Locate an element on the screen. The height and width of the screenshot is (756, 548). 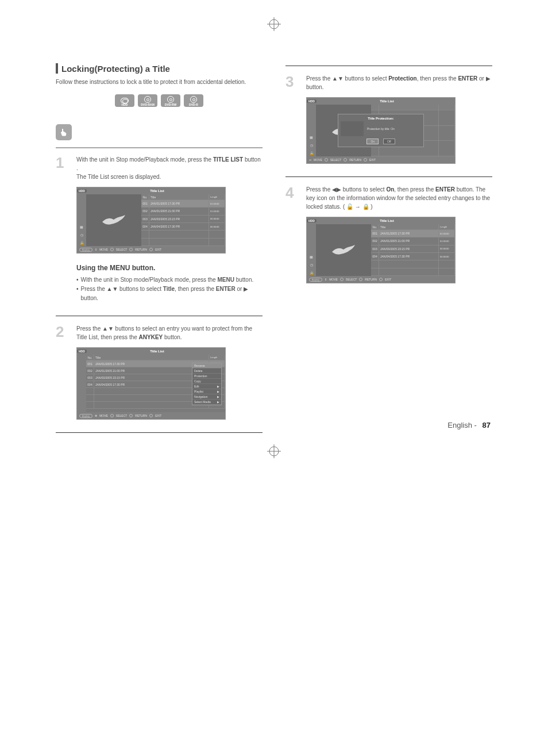
badge-dvd-ram: DVD-RAM is located at coordinates (148, 101).